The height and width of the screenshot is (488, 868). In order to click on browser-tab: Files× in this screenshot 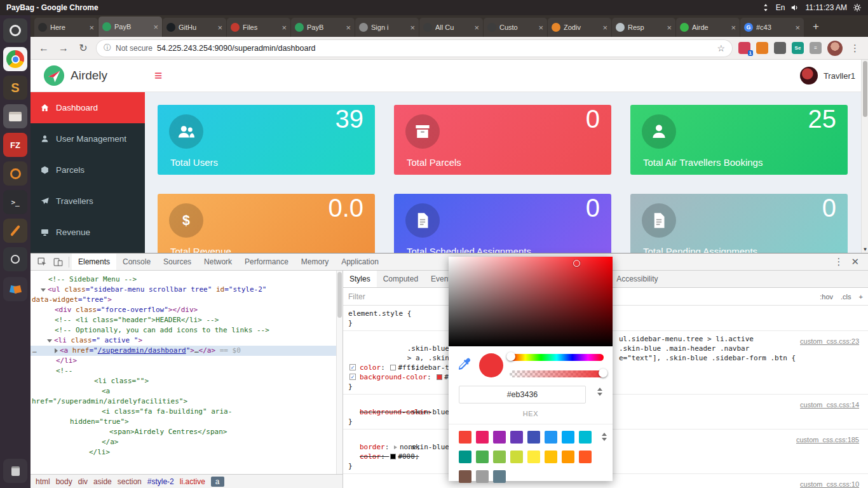, I will do `click(259, 27)`.